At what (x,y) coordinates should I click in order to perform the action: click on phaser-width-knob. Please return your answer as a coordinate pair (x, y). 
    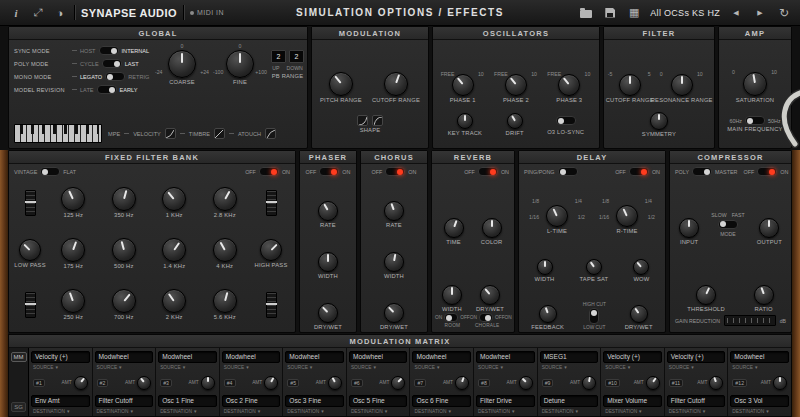
    Looking at the image, I should click on (328, 262).